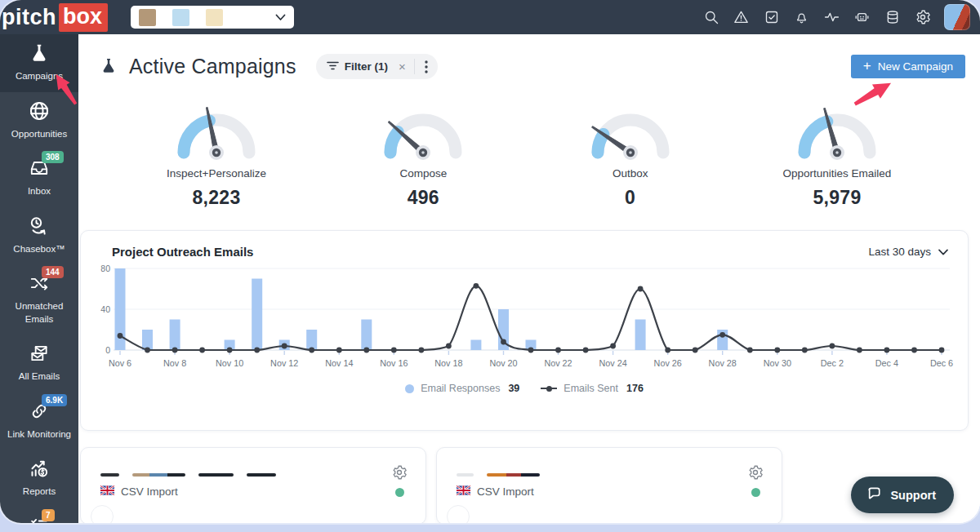 This screenshot has width=980, height=532. What do you see at coordinates (862, 18) in the screenshot?
I see `robot-icon` at bounding box center [862, 18].